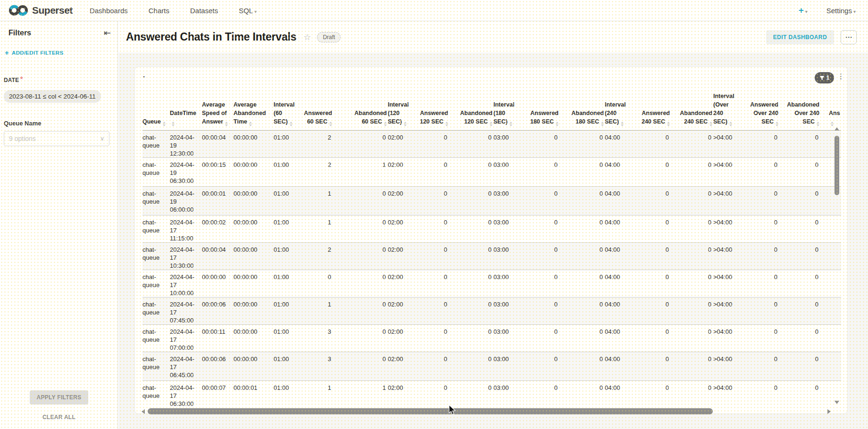  What do you see at coordinates (59, 417) in the screenshot?
I see `clear-all-button: CLEAR ALL` at bounding box center [59, 417].